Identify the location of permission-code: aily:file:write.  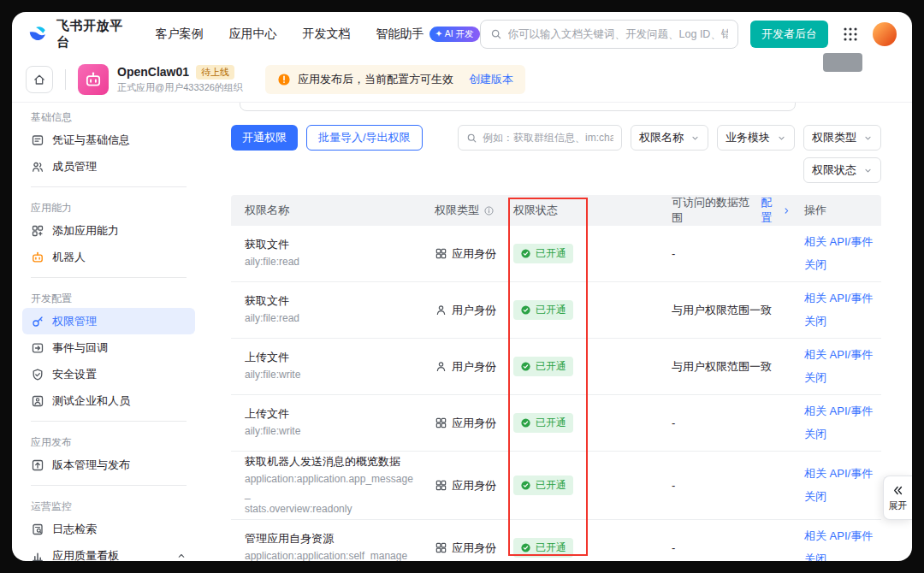
(330, 431).